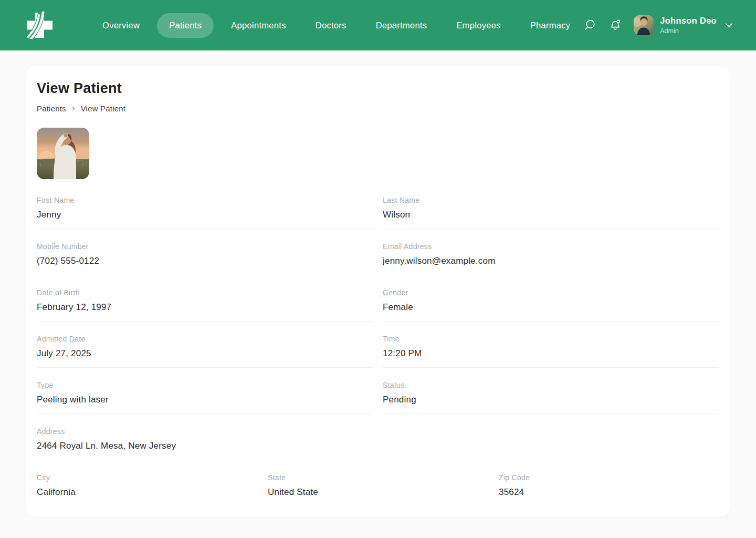 Image resolution: width=756 pixels, height=538 pixels. Describe the element at coordinates (147, 492) in the screenshot. I see `field-value: California` at that location.